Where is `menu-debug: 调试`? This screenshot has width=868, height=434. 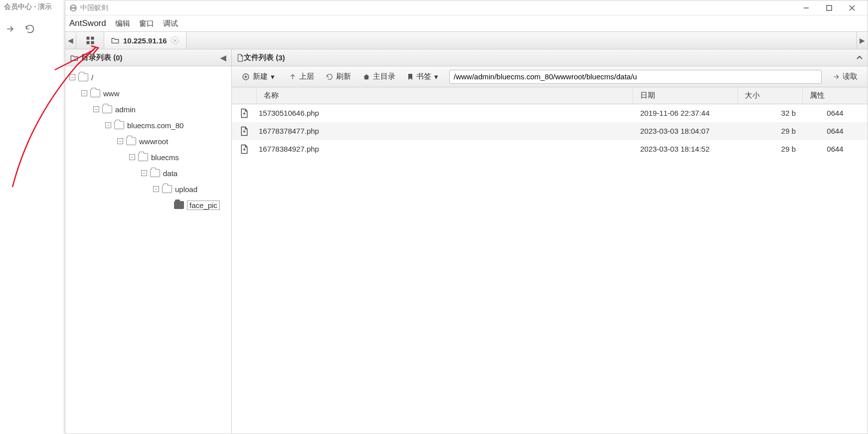 menu-debug: 调试 is located at coordinates (171, 24).